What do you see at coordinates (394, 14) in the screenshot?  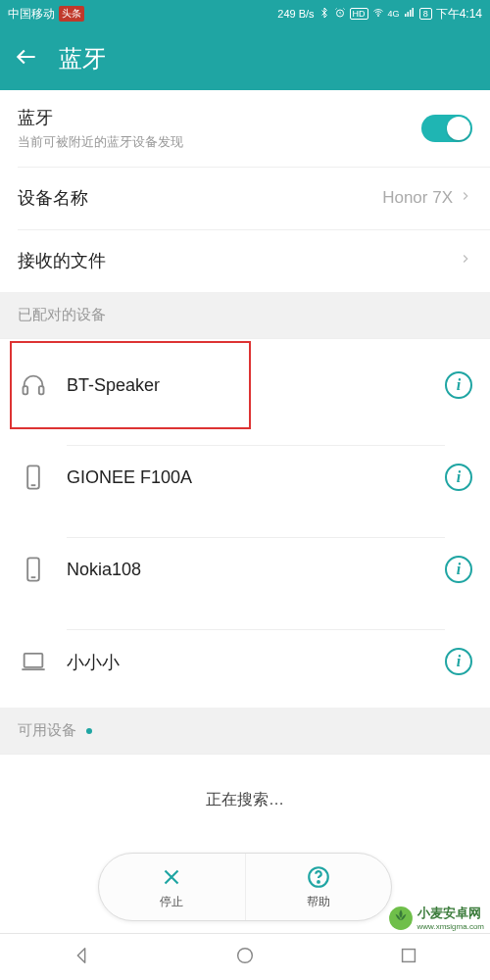 I see `4g-icon: 4G` at bounding box center [394, 14].